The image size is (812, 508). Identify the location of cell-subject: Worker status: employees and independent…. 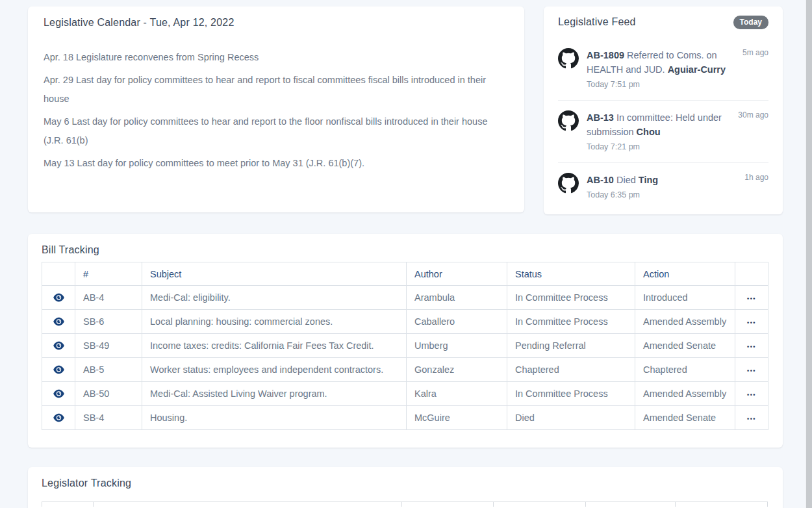
(274, 370).